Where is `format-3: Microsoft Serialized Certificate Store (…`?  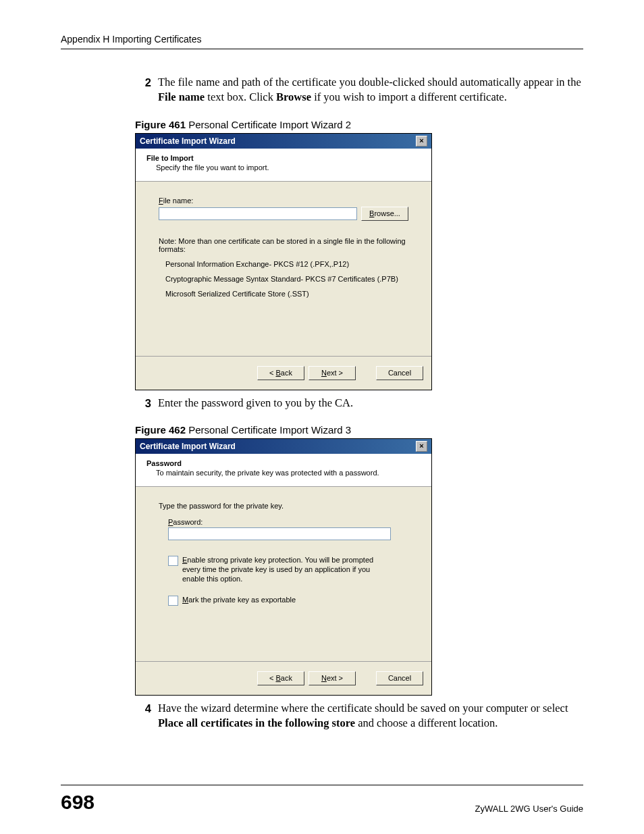
format-3: Microsoft Serialized Certificate Store (… is located at coordinates (287, 294).